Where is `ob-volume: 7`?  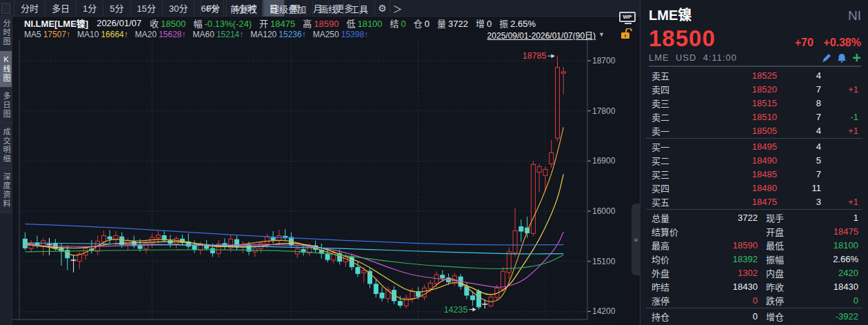
ob-volume: 7 is located at coordinates (799, 174).